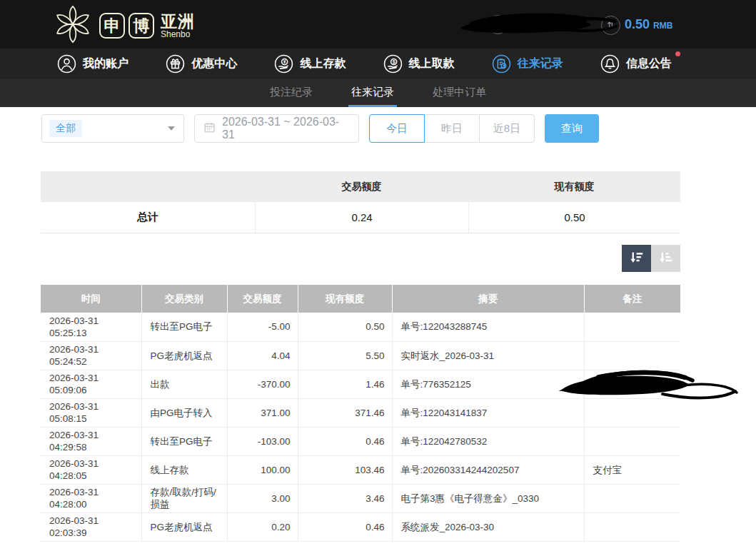 The width and height of the screenshot is (756, 556). I want to click on cell-amount: -370.00, so click(263, 384).